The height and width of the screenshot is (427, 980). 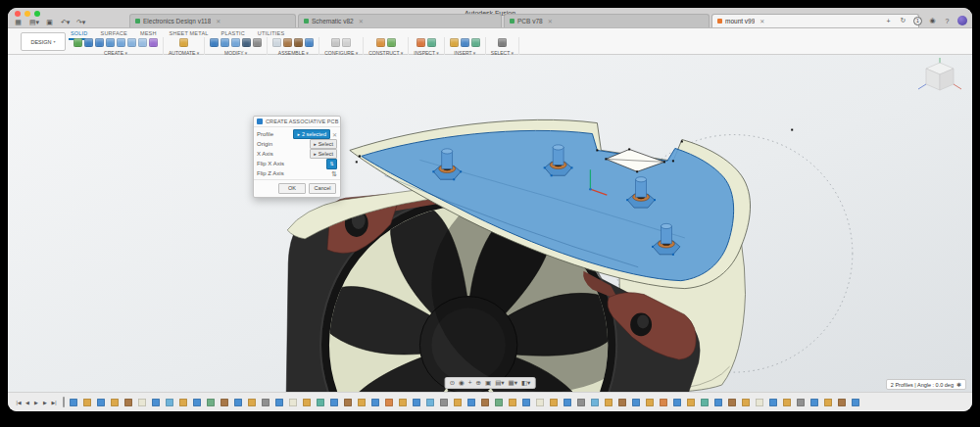 I want to click on avatar, so click(x=962, y=21).